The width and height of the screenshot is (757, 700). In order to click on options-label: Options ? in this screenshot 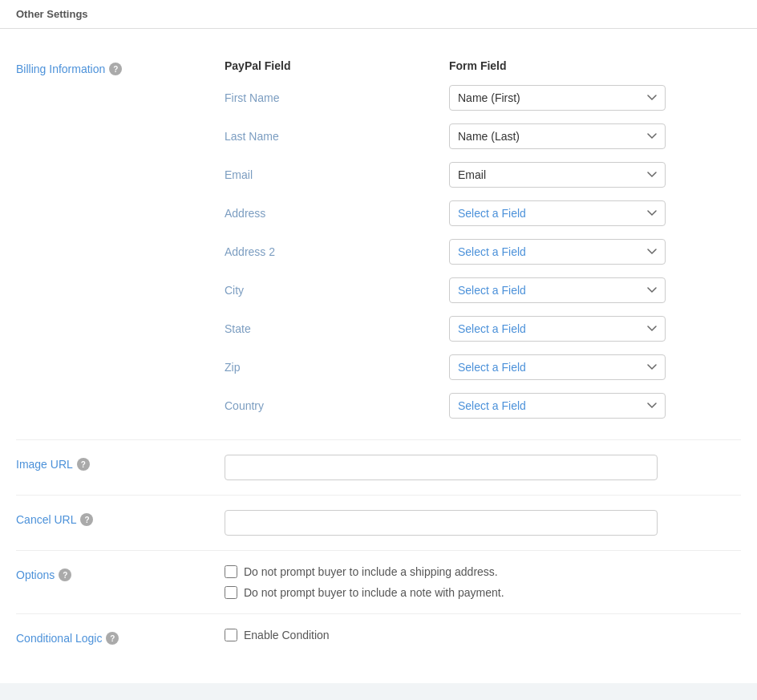, I will do `click(43, 575)`.